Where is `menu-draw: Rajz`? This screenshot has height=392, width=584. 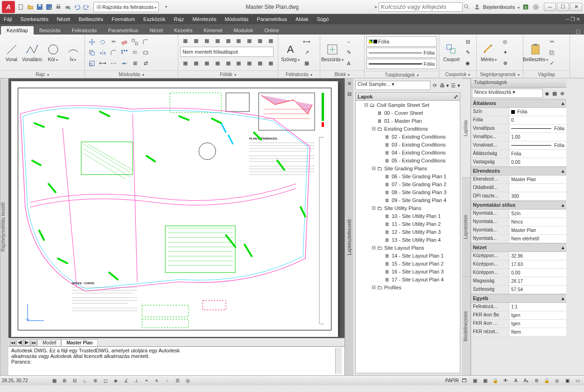 menu-draw: Rajz is located at coordinates (179, 19).